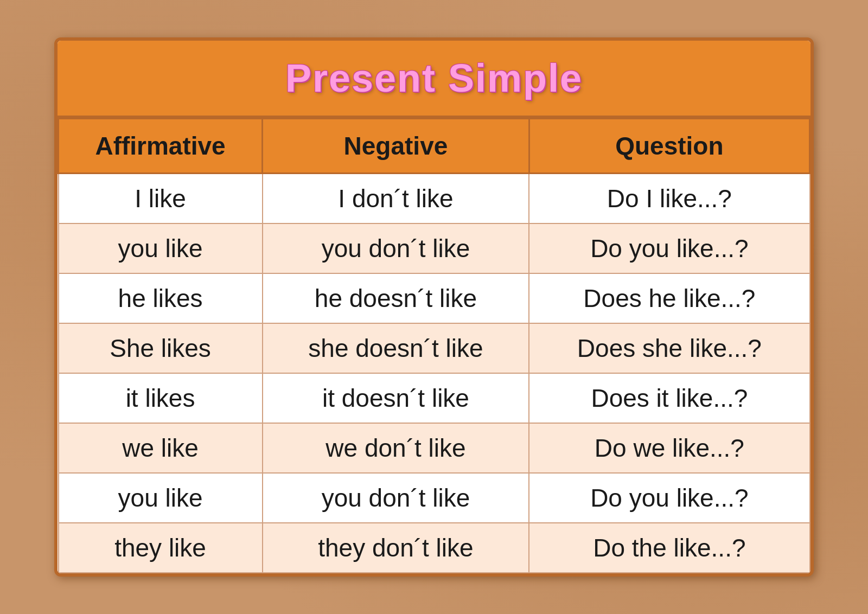  What do you see at coordinates (669, 298) in the screenshot?
I see `table-cell: Does he like...?` at bounding box center [669, 298].